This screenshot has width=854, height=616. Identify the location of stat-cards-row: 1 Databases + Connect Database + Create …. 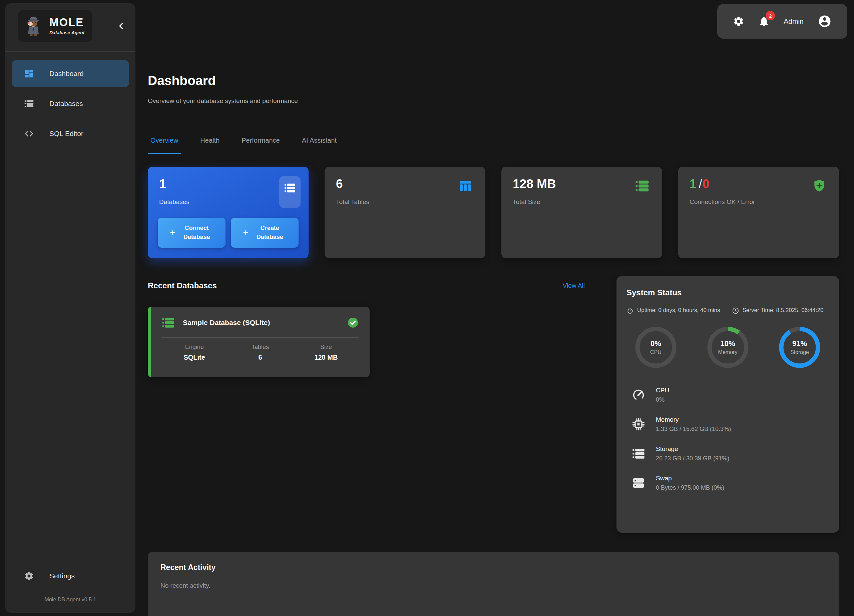
(493, 213).